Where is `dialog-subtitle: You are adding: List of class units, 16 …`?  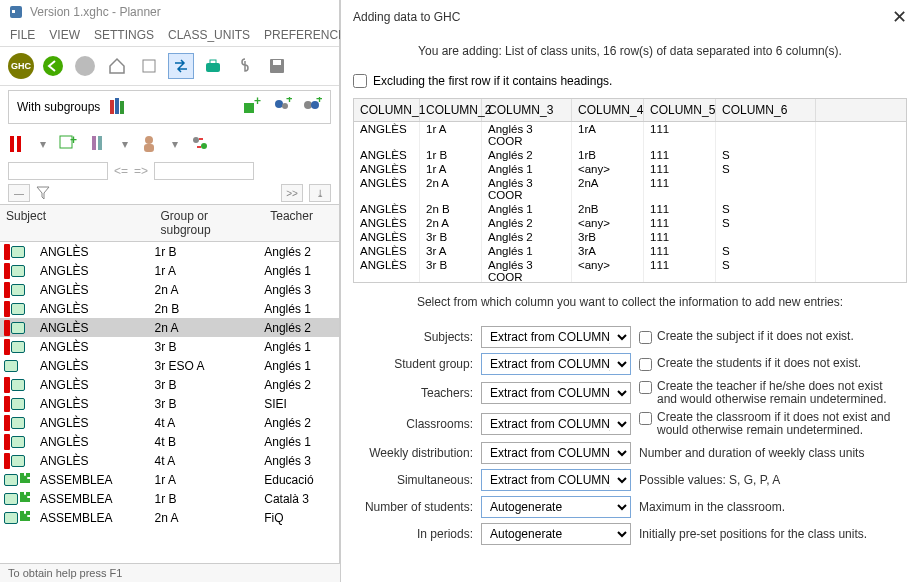
dialog-subtitle: You are adding: List of class units, 16 … is located at coordinates (630, 51).